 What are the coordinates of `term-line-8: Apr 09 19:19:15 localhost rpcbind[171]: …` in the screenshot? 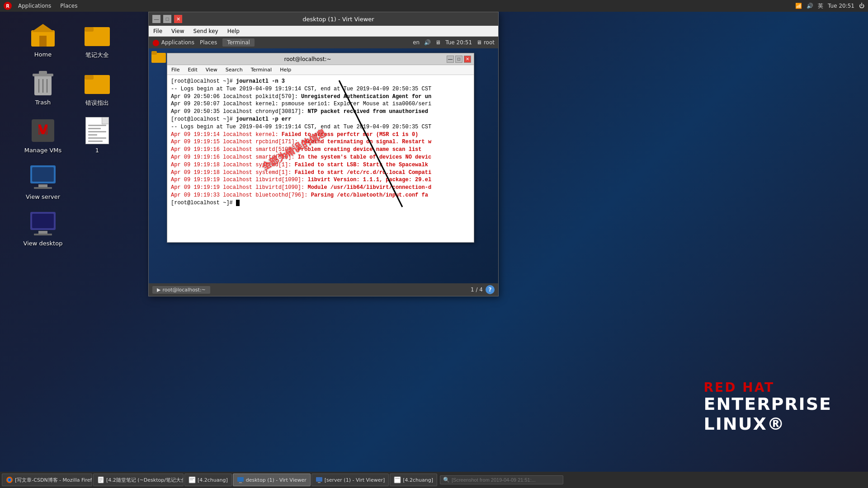 It's located at (321, 142).